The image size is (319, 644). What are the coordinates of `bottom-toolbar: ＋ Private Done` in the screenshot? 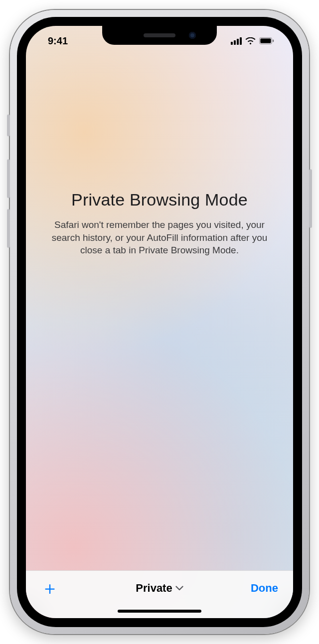 It's located at (160, 594).